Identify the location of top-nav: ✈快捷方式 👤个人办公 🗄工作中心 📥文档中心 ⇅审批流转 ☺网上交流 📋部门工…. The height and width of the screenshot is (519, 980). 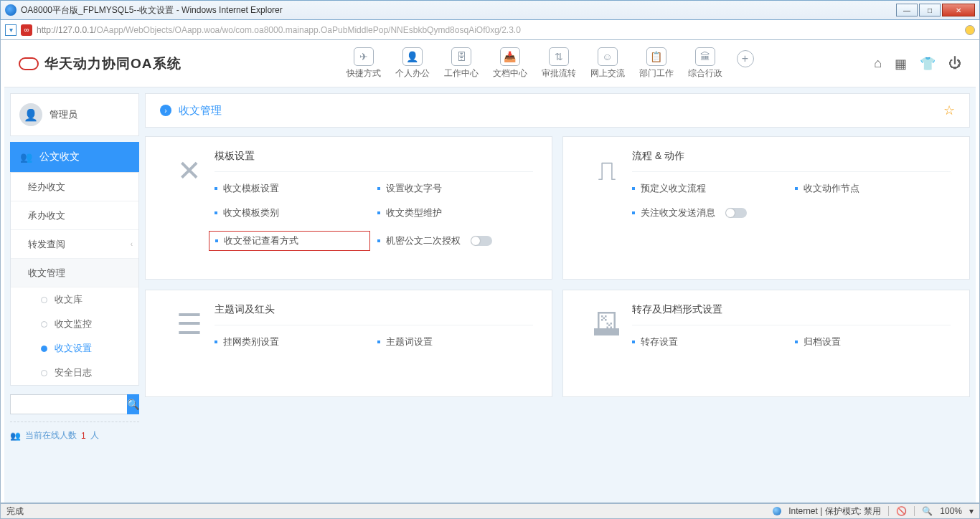
(550, 63).